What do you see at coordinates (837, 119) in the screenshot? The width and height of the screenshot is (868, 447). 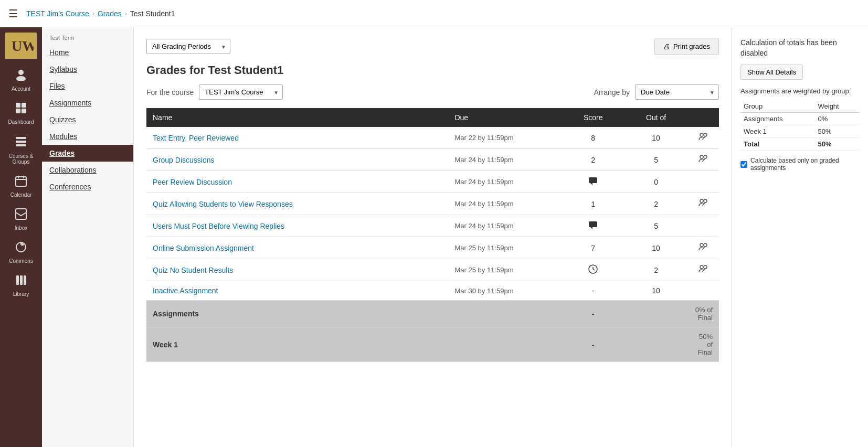 I see `weight-value-assignments: 0%` at bounding box center [837, 119].